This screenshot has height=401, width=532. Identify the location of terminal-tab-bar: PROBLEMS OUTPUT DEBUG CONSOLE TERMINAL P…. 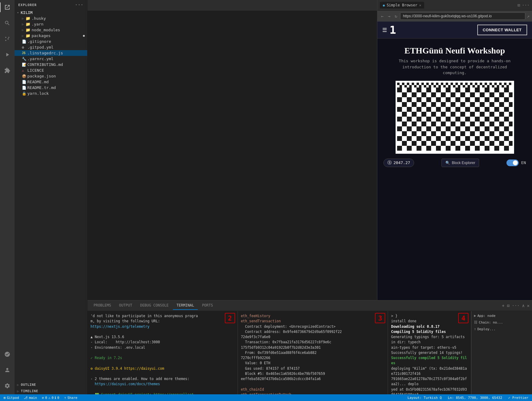
(310, 306).